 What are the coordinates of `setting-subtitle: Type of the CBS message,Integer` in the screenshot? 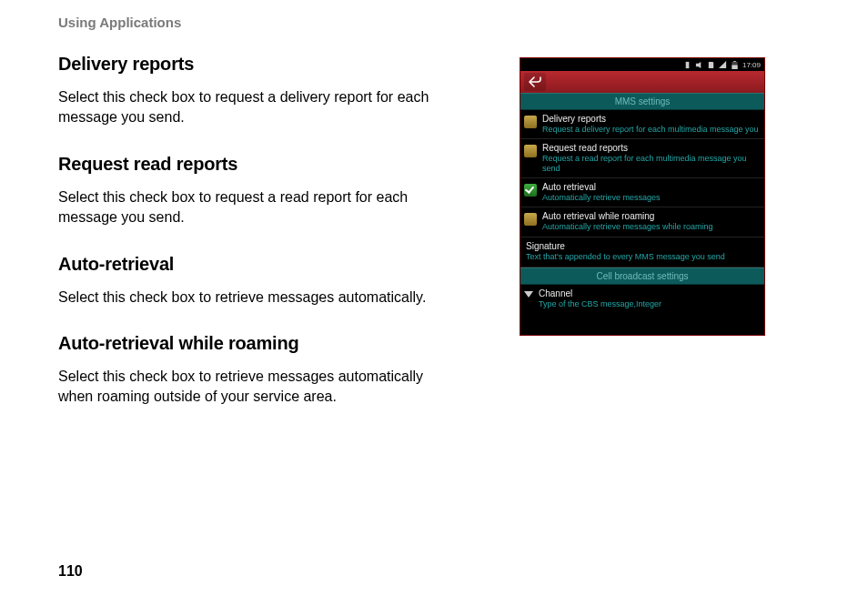 It's located at (650, 304).